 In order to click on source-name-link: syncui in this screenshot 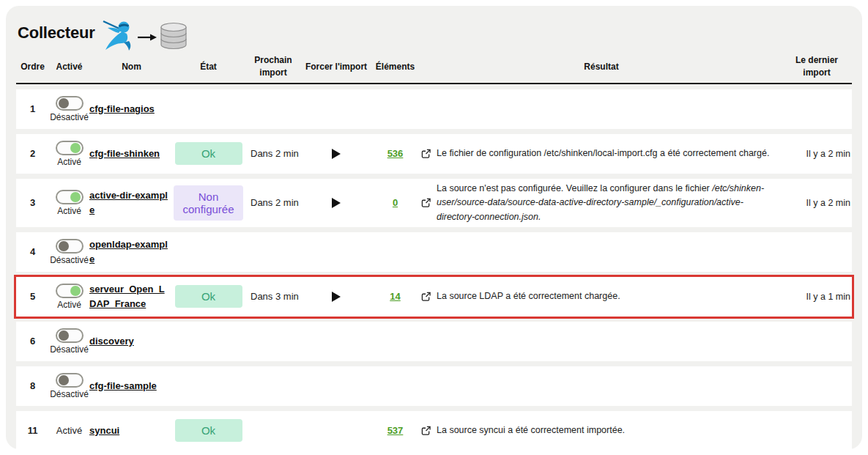, I will do `click(104, 431)`.